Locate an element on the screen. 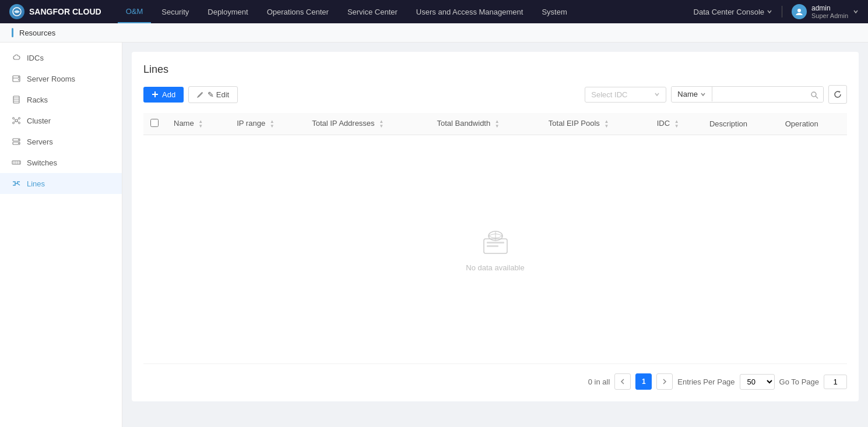 The image size is (868, 427). cloud-icon is located at coordinates (16, 58).